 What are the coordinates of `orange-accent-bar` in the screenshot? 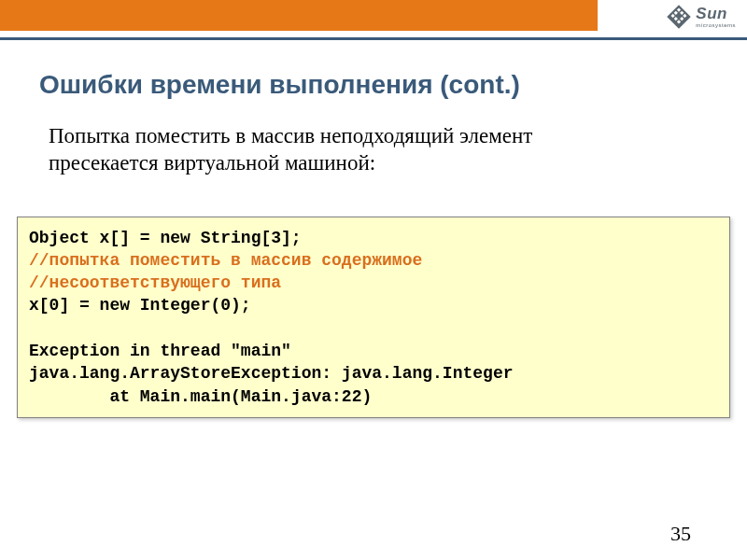 It's located at (299, 15).